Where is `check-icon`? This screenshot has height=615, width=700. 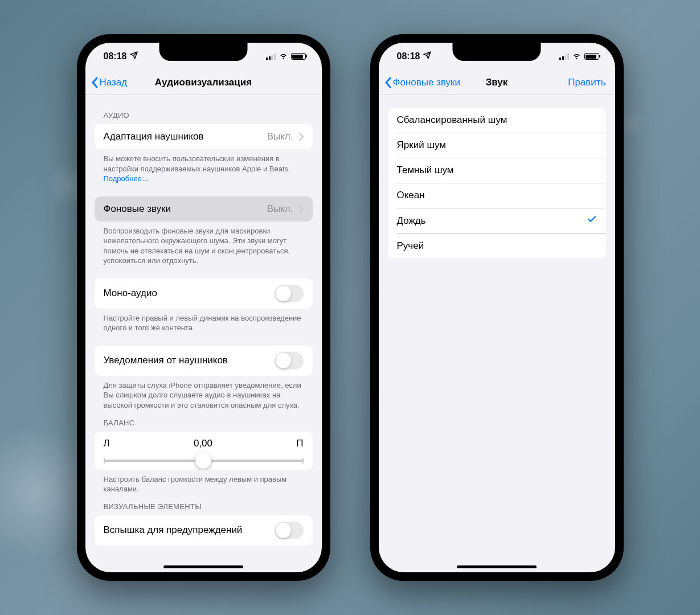 check-icon is located at coordinates (592, 221).